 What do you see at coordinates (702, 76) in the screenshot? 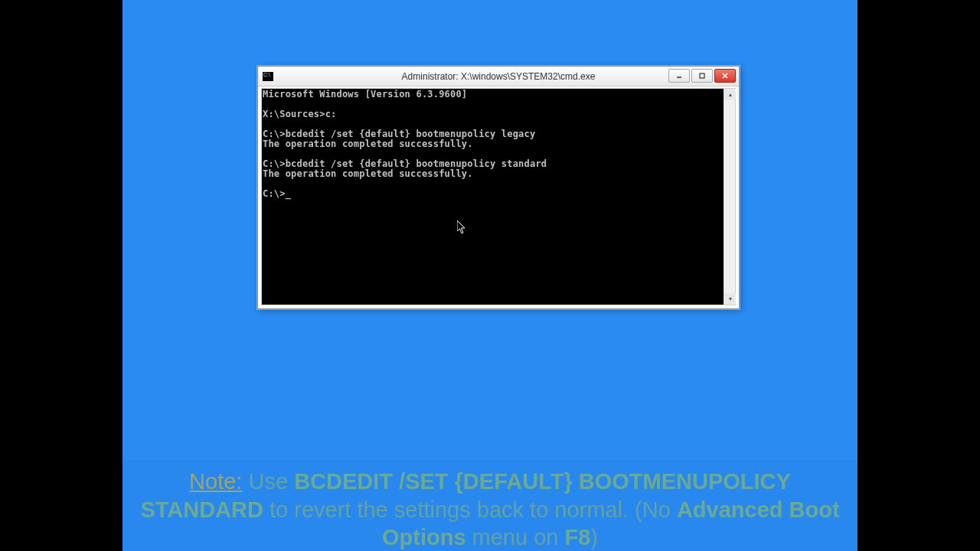
I see `maximize-button` at bounding box center [702, 76].